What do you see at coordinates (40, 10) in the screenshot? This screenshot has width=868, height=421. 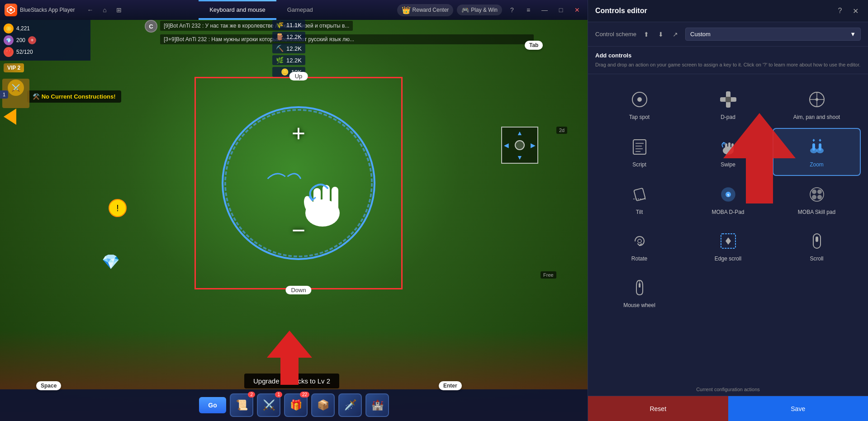 I see `bluestacks-logo: BlueStacks App Player` at bounding box center [40, 10].